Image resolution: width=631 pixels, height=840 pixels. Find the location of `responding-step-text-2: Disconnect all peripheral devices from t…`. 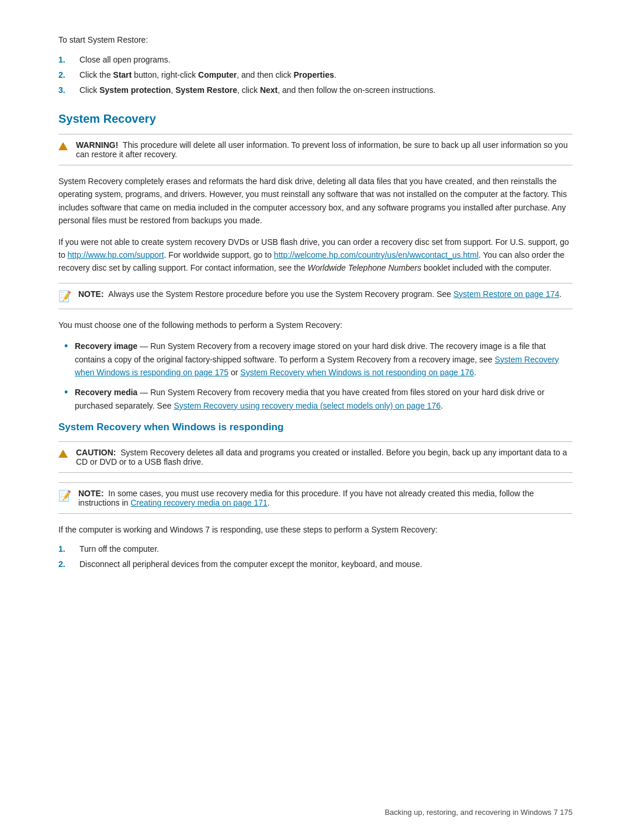

responding-step-text-2: Disconnect all peripheral devices from t… is located at coordinates (251, 564).